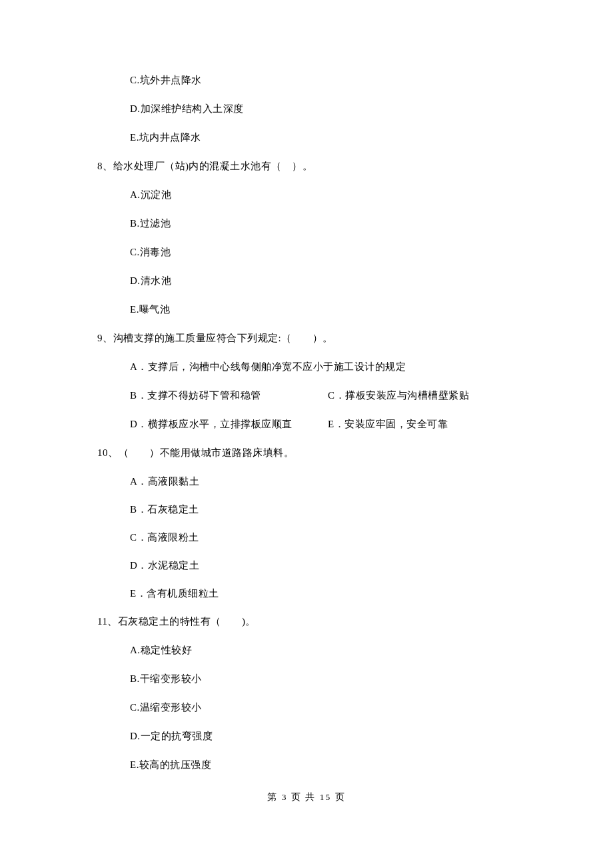  I want to click on q7-option-d: D.加深维护结构入土深度, so click(334, 109).